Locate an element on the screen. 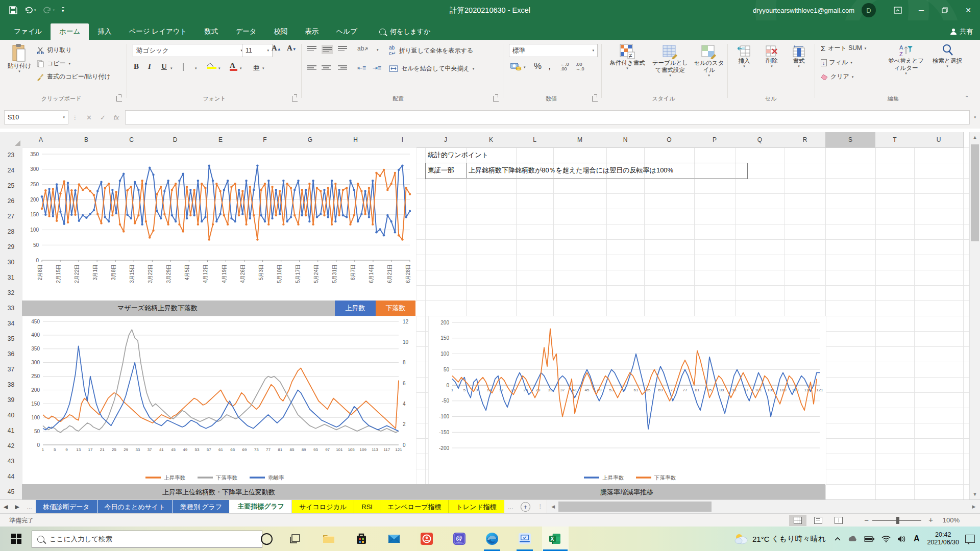 The image size is (980, 551). sheet-tab-株価診断データ: 株価診断データ is located at coordinates (66, 507).